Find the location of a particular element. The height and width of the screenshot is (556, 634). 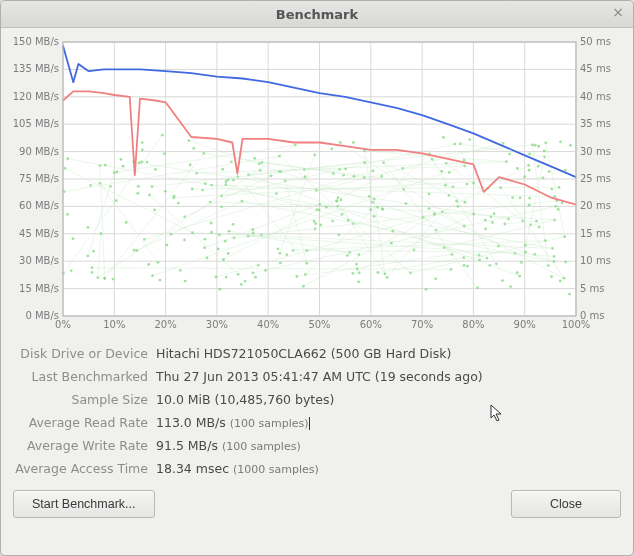

close-icon: × is located at coordinates (618, 13).